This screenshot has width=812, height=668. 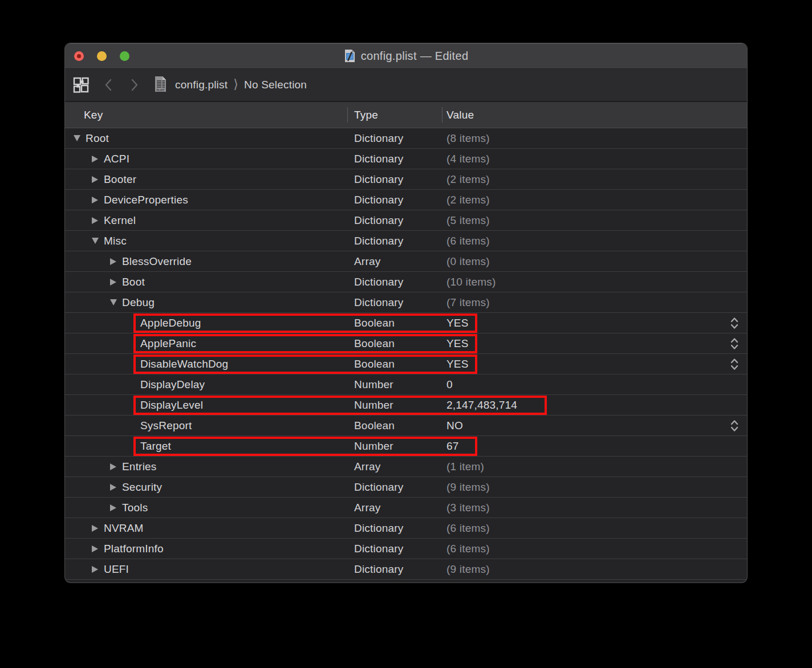 What do you see at coordinates (594, 261) in the screenshot?
I see `value-cell: (0 items)` at bounding box center [594, 261].